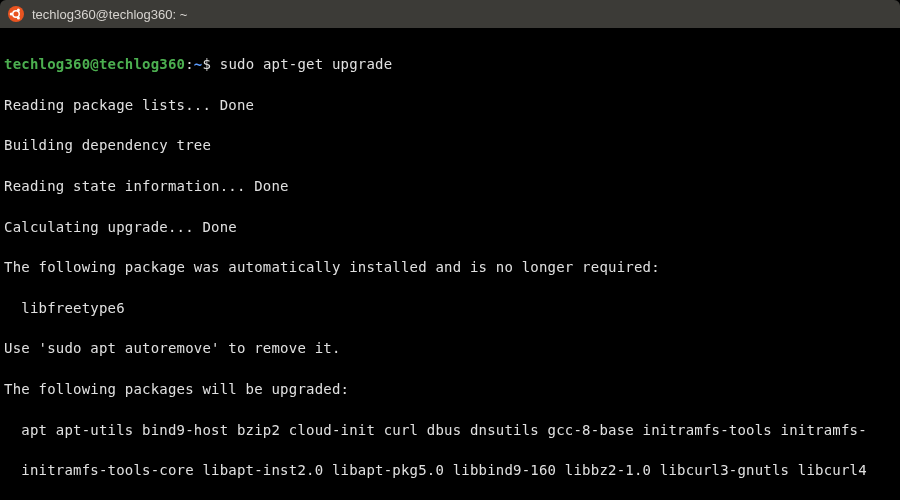 This screenshot has height=500, width=900. I want to click on ubuntu-icon, so click(16, 14).